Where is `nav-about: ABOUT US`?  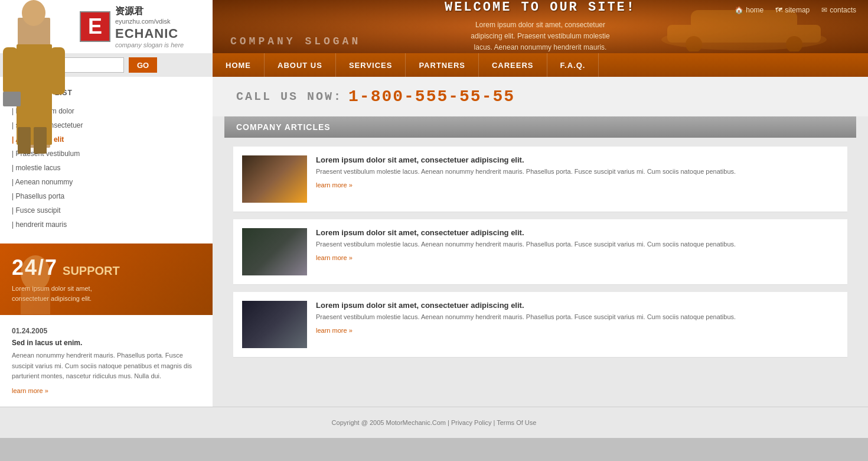
nav-about: ABOUT US is located at coordinates (300, 65).